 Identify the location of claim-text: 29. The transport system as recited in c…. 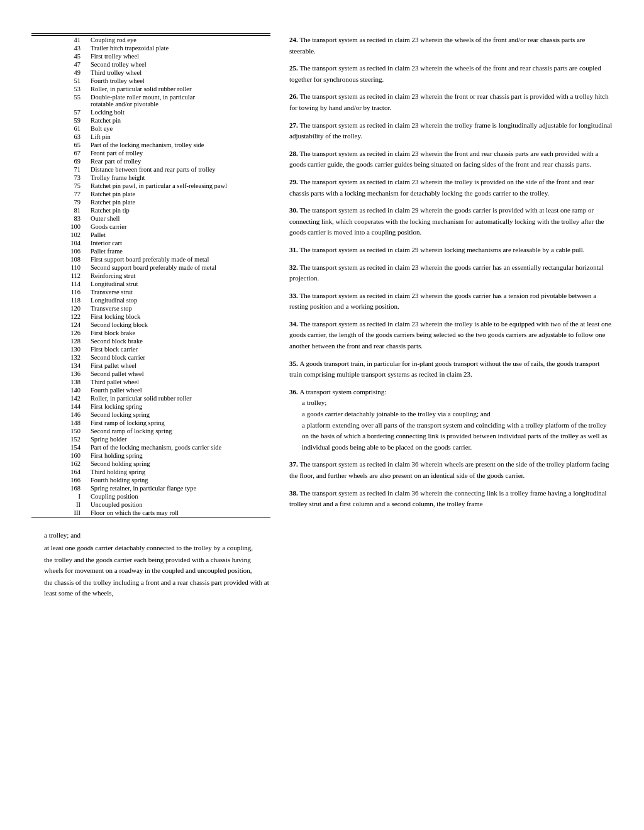
(451, 187).